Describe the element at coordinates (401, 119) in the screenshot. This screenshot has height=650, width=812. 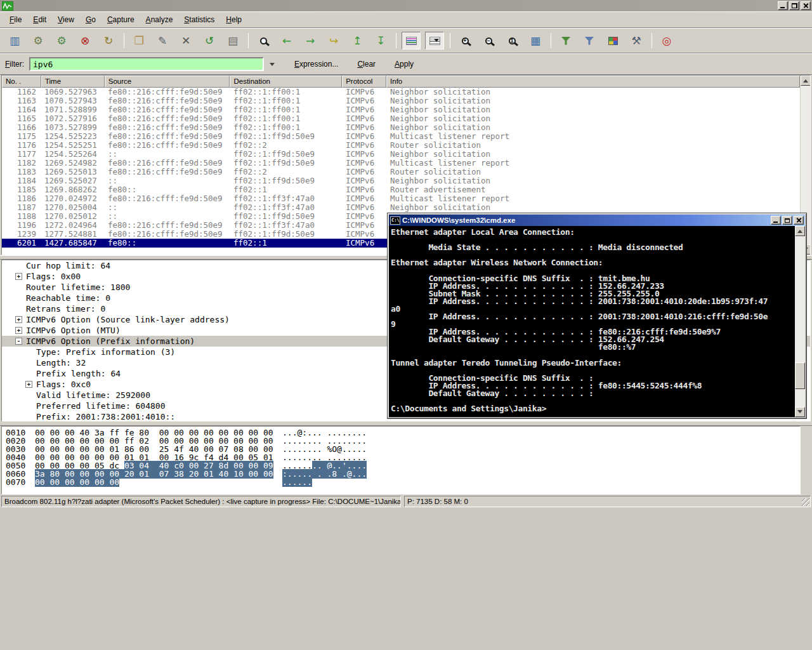
I see `packet-row: 11651072.527916fe80::216:cfff:fe9d:50e9f…` at that location.